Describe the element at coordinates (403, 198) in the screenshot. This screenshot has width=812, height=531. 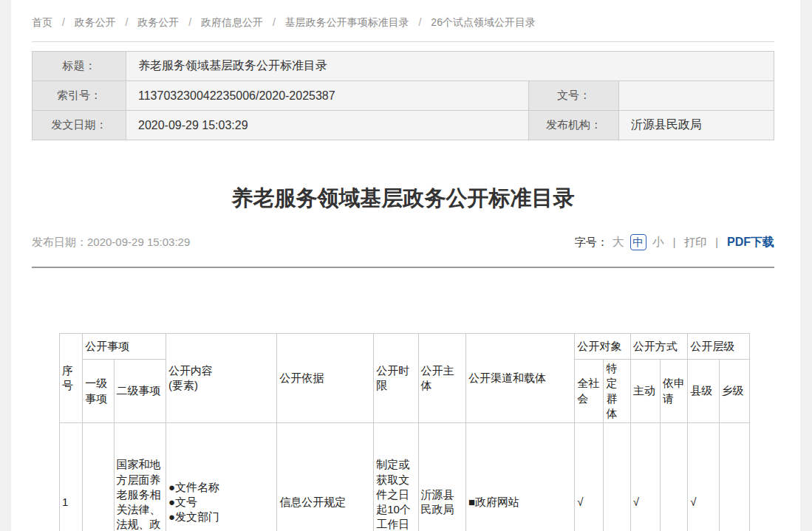
I see `page-title: 养老服务领域基层政务公开标准目录` at that location.